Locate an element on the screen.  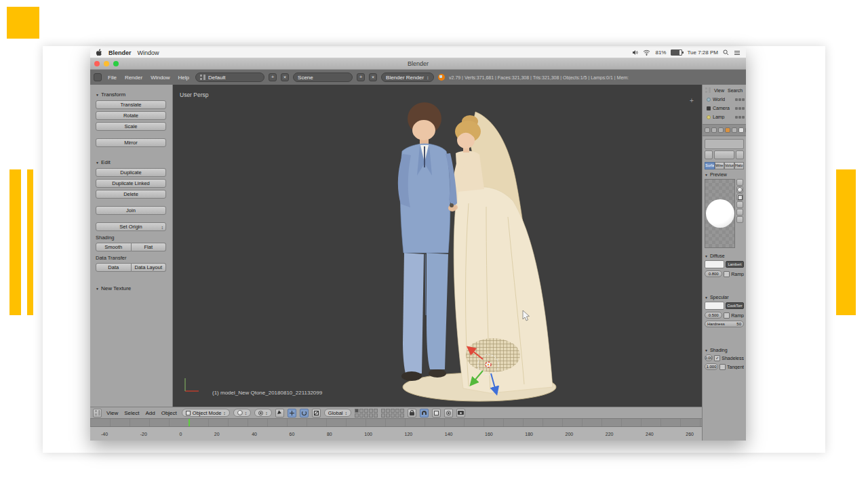
menu-render: Render is located at coordinates (134, 77).